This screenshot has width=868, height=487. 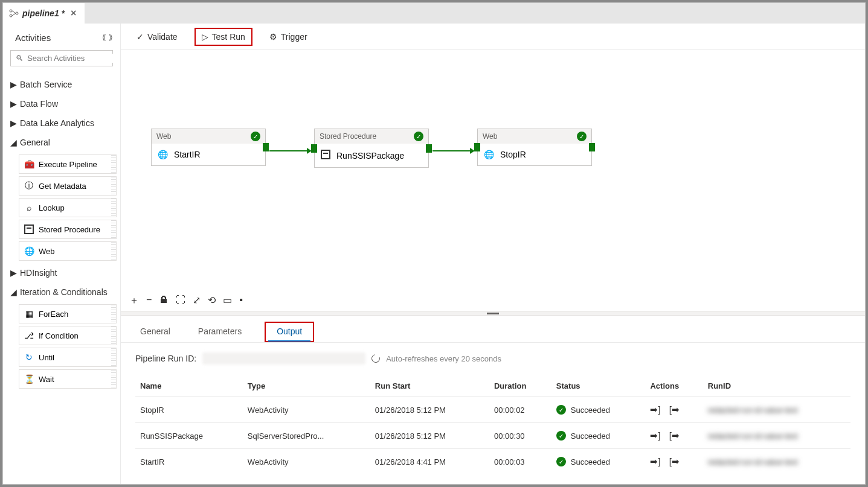 I want to click on auto-refresh-text: Auto-refreshes every 20 seconds, so click(x=443, y=358).